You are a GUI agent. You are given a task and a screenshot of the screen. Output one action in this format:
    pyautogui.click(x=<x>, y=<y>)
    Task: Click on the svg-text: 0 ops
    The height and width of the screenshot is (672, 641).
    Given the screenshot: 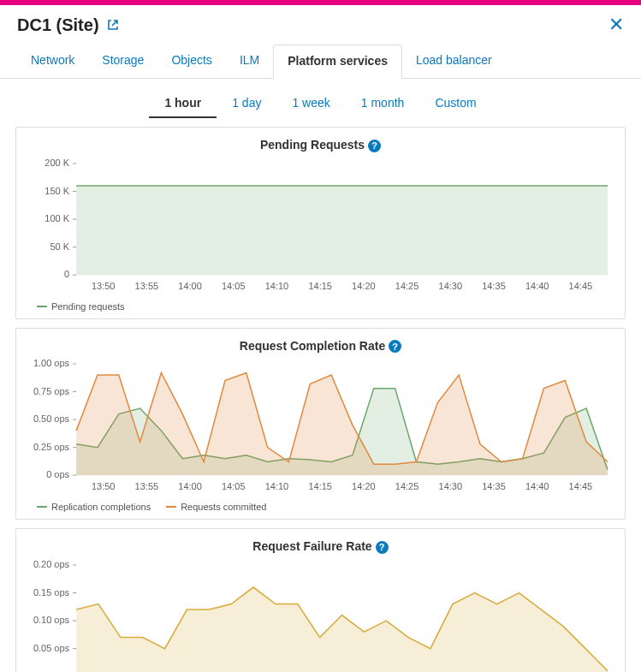 What is the action you would take?
    pyautogui.click(x=58, y=474)
    